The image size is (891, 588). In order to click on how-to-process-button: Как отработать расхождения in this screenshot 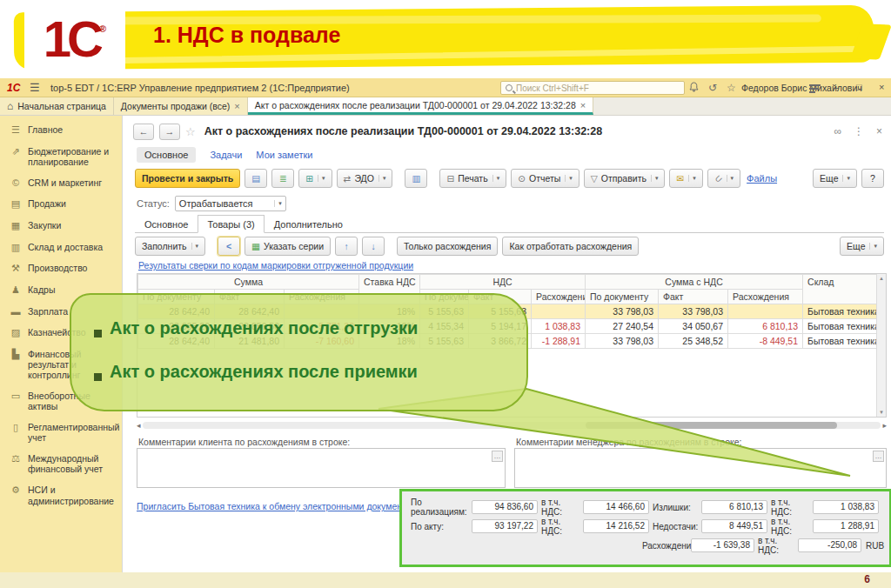, I will do `click(571, 246)`.